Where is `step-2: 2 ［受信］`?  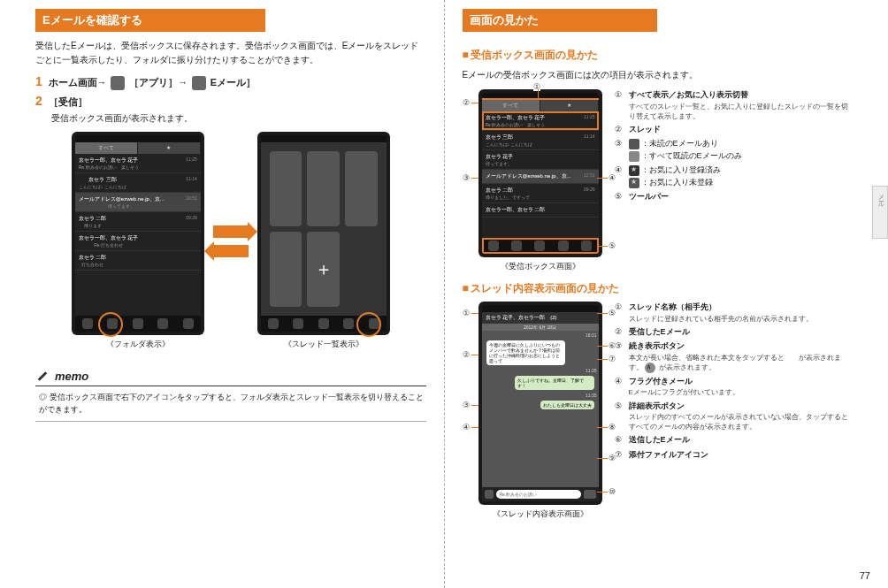
step-2: 2 ［受信］ is located at coordinates (231, 101).